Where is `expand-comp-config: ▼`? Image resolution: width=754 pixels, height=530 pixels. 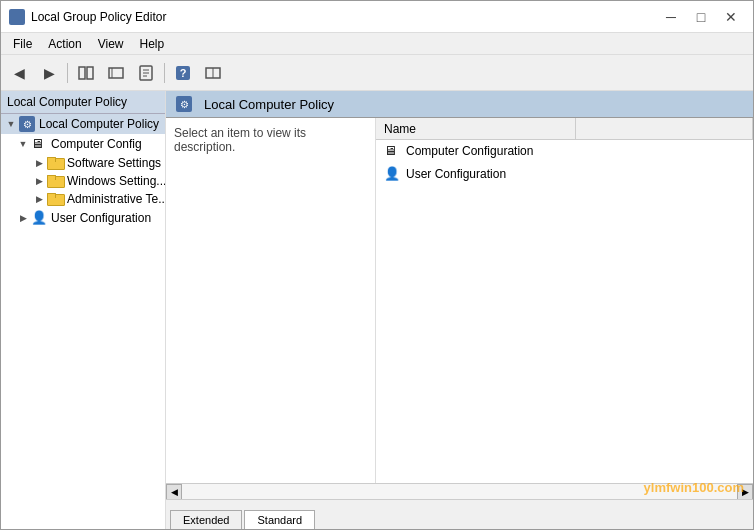
expand-comp-config: ▼ is located at coordinates (23, 144).